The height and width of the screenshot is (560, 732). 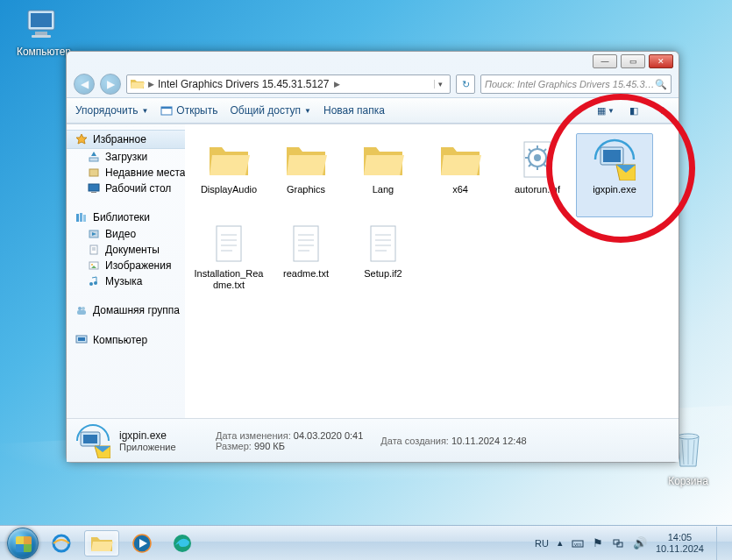 I want to click on file-tile: DisplayAudio, so click(x=229, y=175).